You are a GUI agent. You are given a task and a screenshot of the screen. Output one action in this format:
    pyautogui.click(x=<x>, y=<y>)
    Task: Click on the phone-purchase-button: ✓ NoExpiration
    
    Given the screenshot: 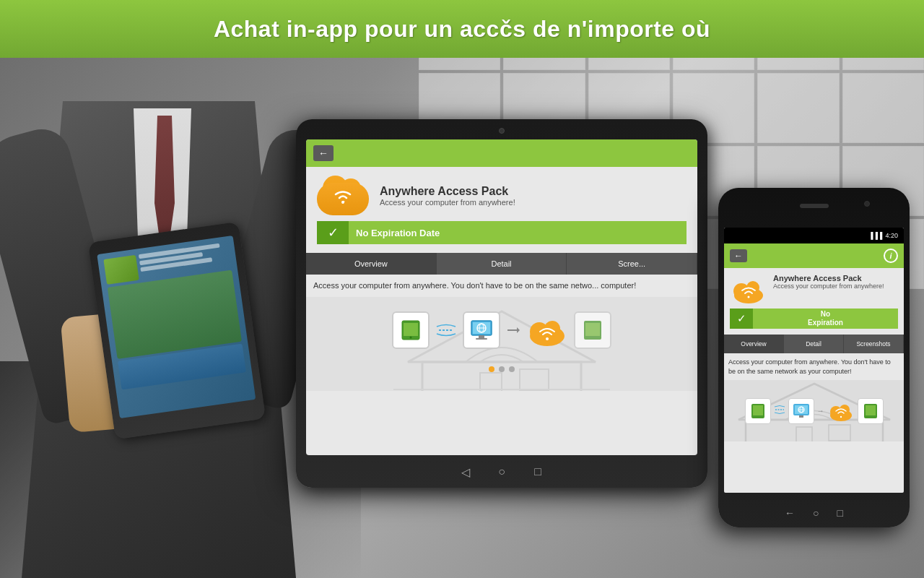 What is the action you would take?
    pyautogui.click(x=814, y=319)
    